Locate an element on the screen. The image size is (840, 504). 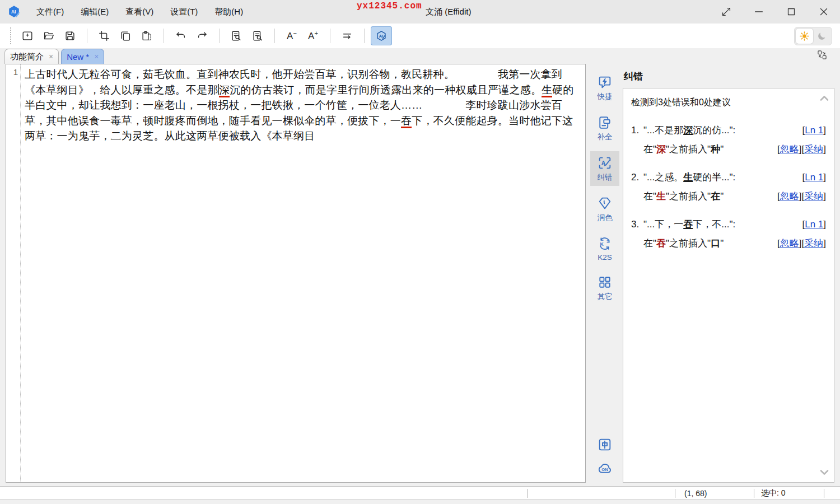
cloud-on-button: ON is located at coordinates (605, 468).